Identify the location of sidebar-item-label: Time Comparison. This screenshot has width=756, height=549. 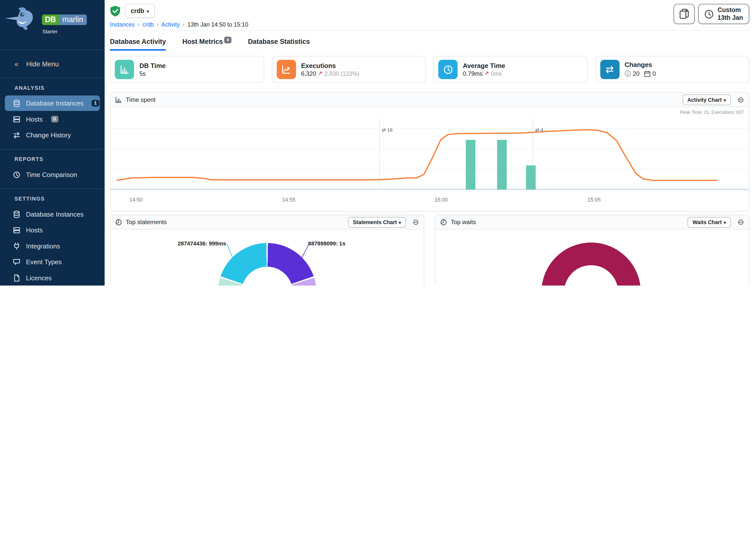
(52, 175).